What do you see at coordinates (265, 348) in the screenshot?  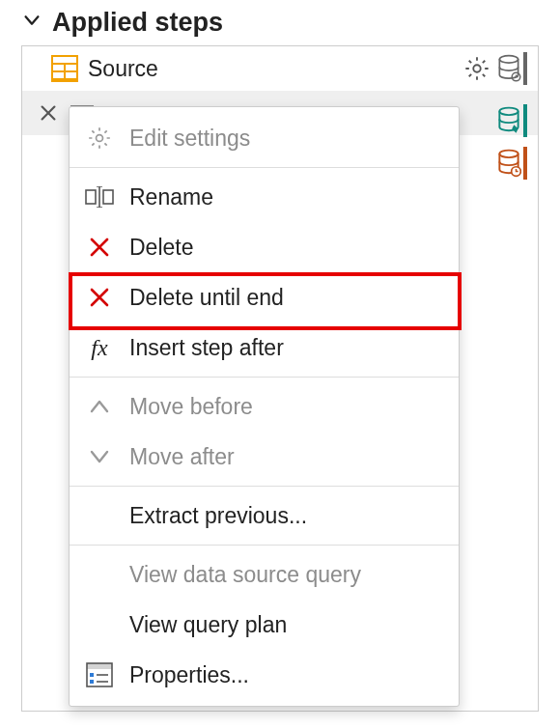 I see `menu-insert-step-after: fx Insert step after` at bounding box center [265, 348].